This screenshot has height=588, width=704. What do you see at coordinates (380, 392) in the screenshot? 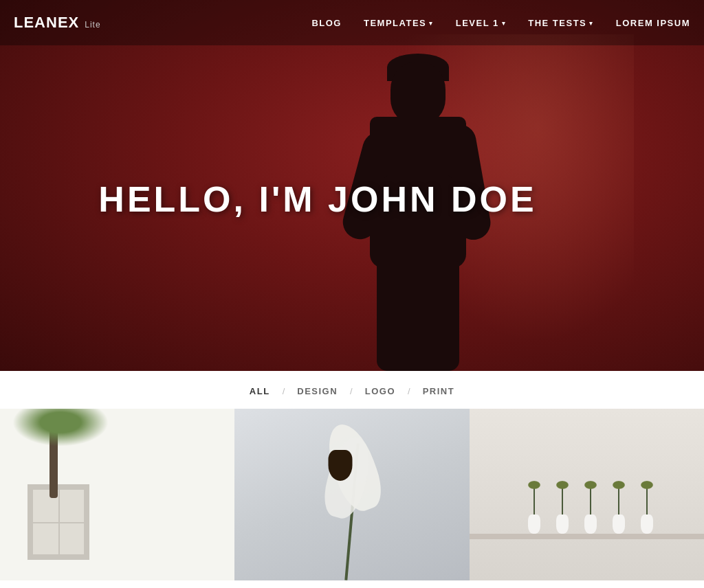
I see `filter-logo: LOGO` at bounding box center [380, 392].